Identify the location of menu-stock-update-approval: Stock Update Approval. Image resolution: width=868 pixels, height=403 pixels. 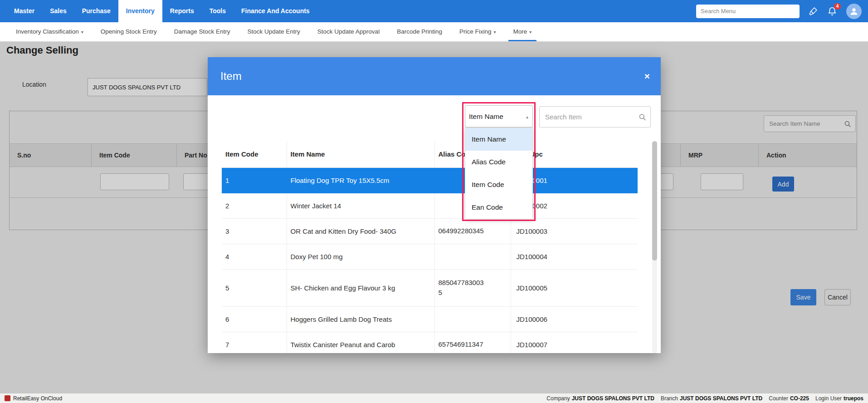
(348, 32).